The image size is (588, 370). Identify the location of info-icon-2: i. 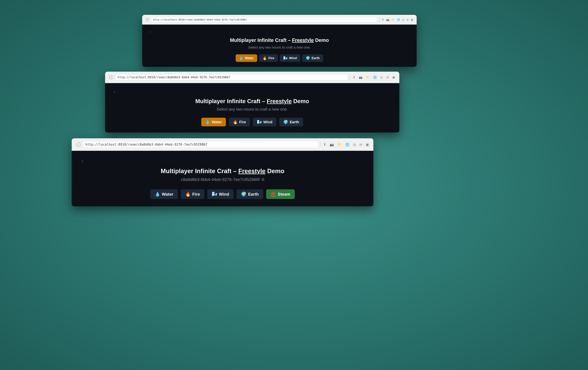
(111, 77).